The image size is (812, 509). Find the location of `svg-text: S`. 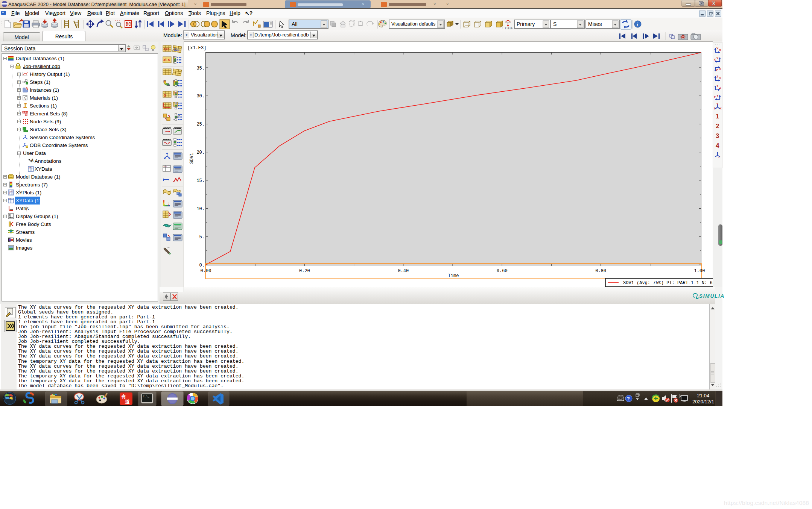

svg-text: S is located at coordinates (555, 24).